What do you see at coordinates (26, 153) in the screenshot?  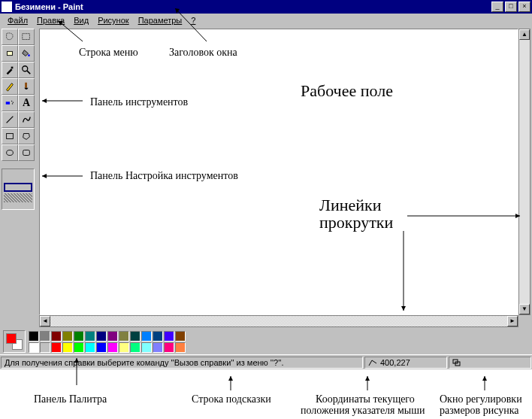 I see `tool-rounded-rect` at bounding box center [26, 153].